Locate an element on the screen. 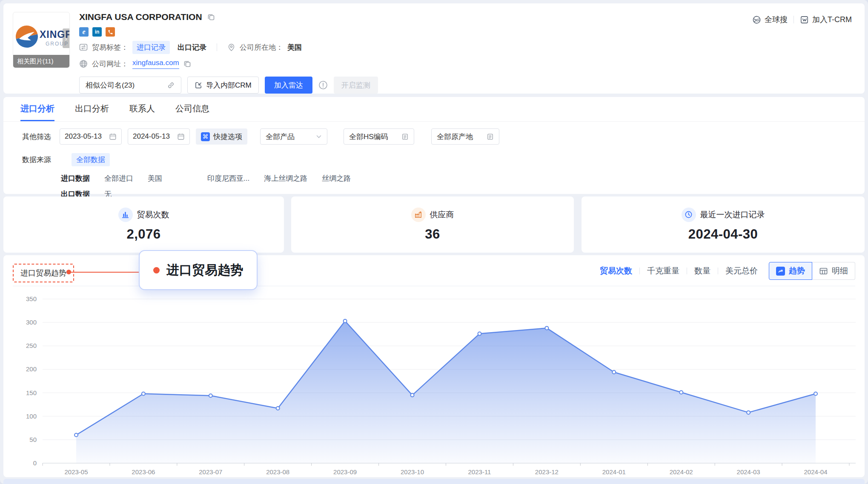 The width and height of the screenshot is (868, 484). company-logo-image: XINGFA GROUP is located at coordinates (42, 37).